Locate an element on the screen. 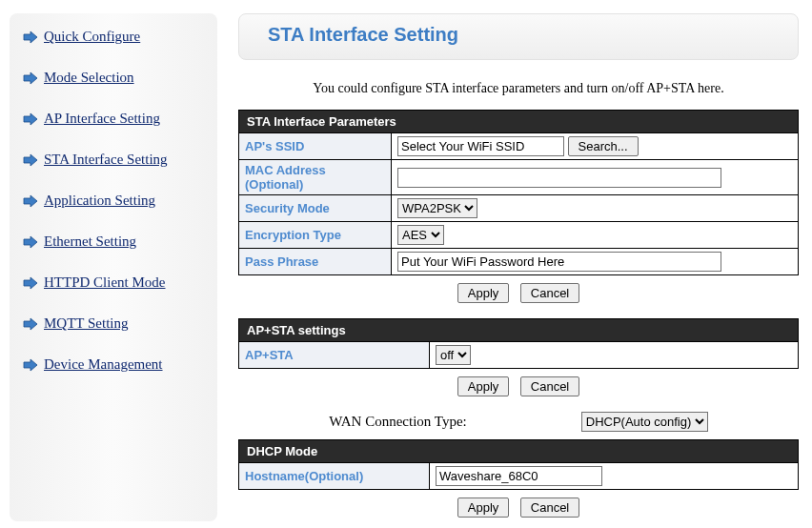 The image size is (812, 528). security-label: Security Mode is located at coordinates (315, 209).